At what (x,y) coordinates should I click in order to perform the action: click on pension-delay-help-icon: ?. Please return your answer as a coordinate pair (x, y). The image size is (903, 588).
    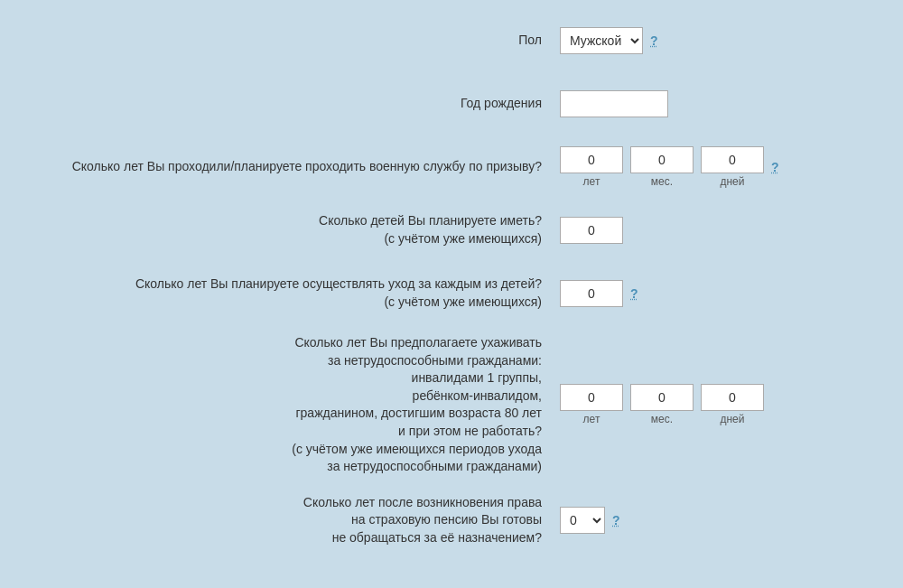
    Looking at the image, I should click on (616, 520).